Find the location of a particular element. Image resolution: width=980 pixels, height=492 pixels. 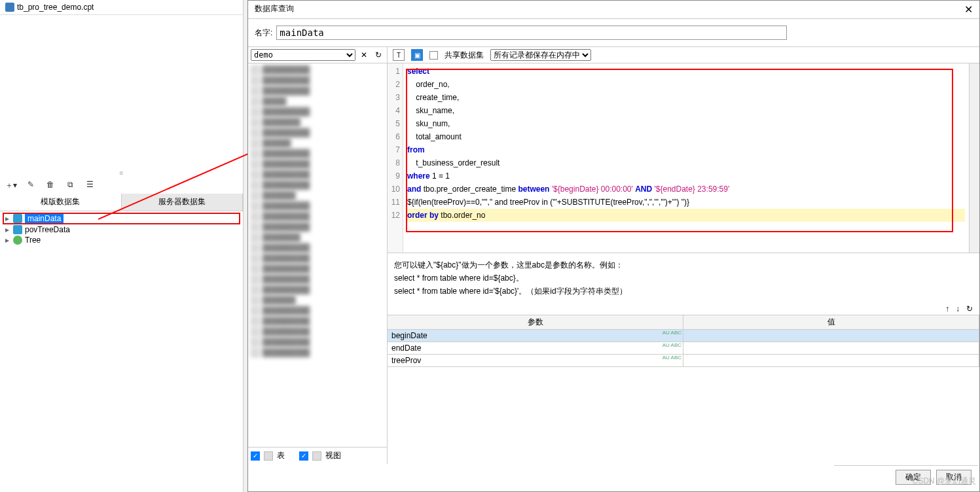

add-icon: ＋▾ is located at coordinates (11, 186).